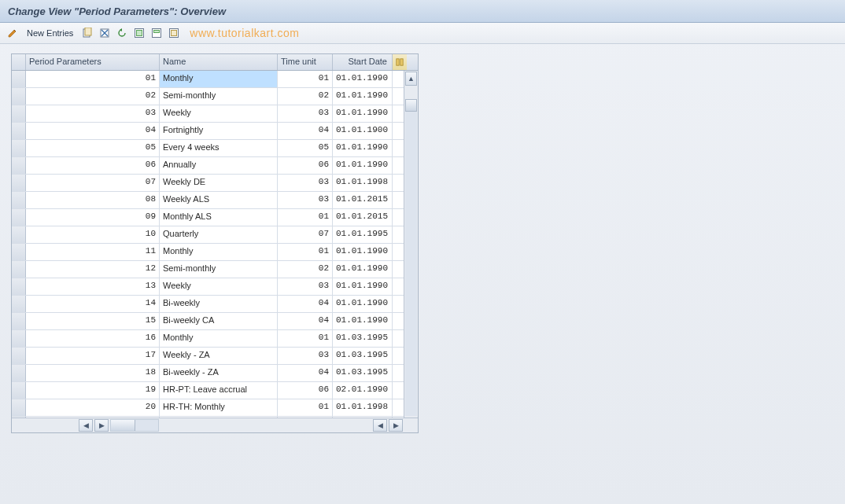  What do you see at coordinates (219, 390) in the screenshot?
I see `cell-name: HR-PT: Leave accrual` at bounding box center [219, 390].